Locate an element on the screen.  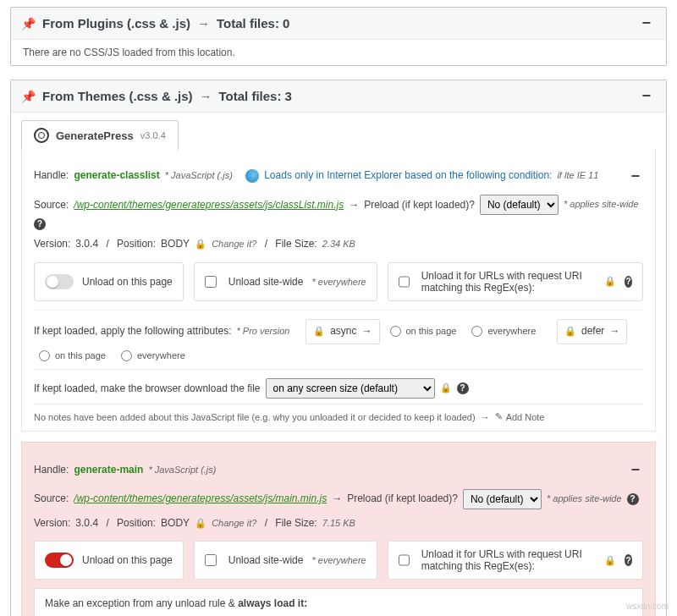
ie-icon is located at coordinates (252, 176).